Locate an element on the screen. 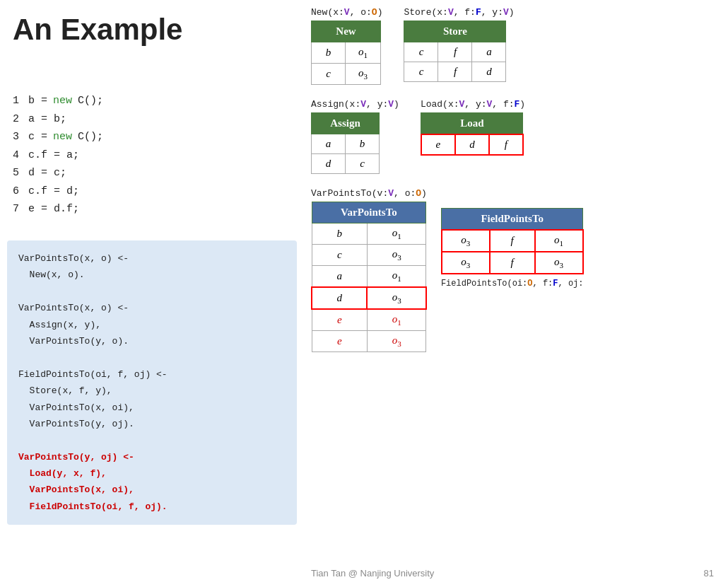 The image size is (728, 587). table-row: d c is located at coordinates (346, 164).